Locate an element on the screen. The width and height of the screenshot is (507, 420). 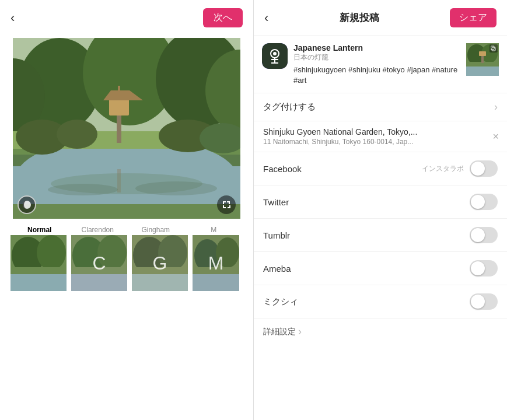
filter-labels: Normal Clarendon Gingham M is located at coordinates (127, 230).